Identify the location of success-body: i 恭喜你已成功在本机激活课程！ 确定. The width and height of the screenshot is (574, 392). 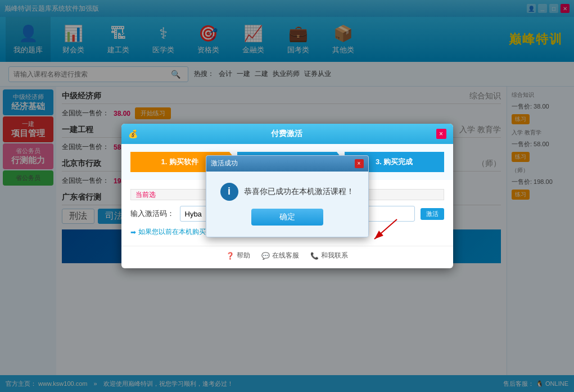
(287, 204).